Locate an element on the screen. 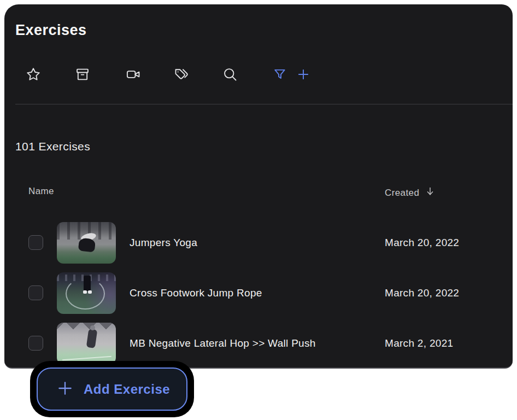 Image resolution: width=517 pixels, height=420 pixels. search-button is located at coordinates (230, 74).